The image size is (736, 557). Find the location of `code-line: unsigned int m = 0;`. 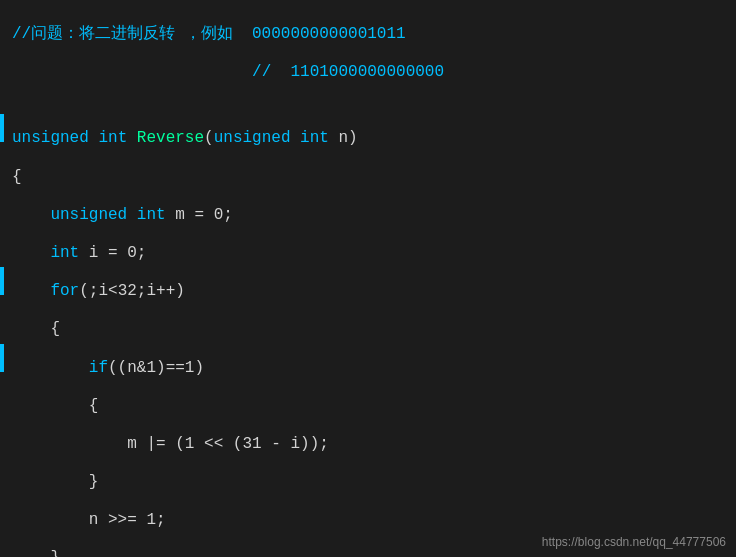

code-line: unsigned int m = 0; is located at coordinates (368, 210).